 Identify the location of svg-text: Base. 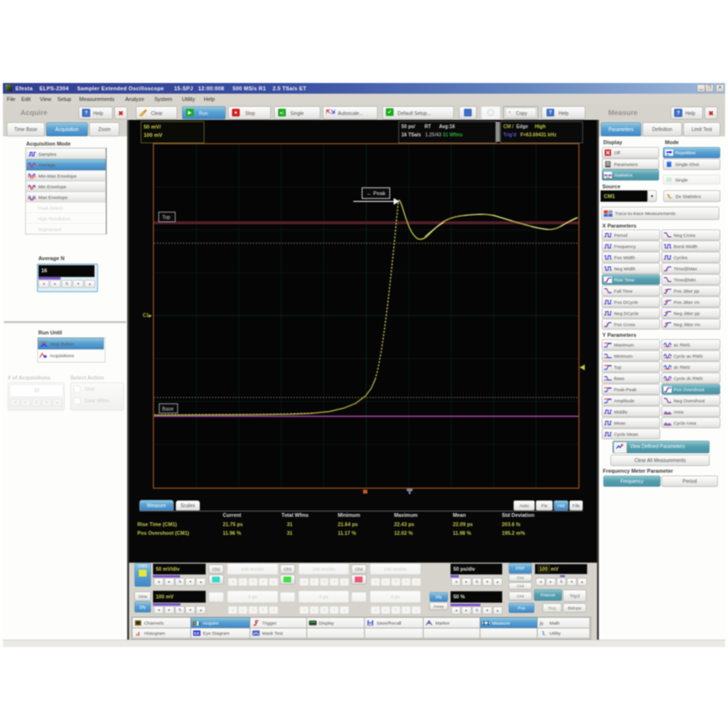
(168, 409).